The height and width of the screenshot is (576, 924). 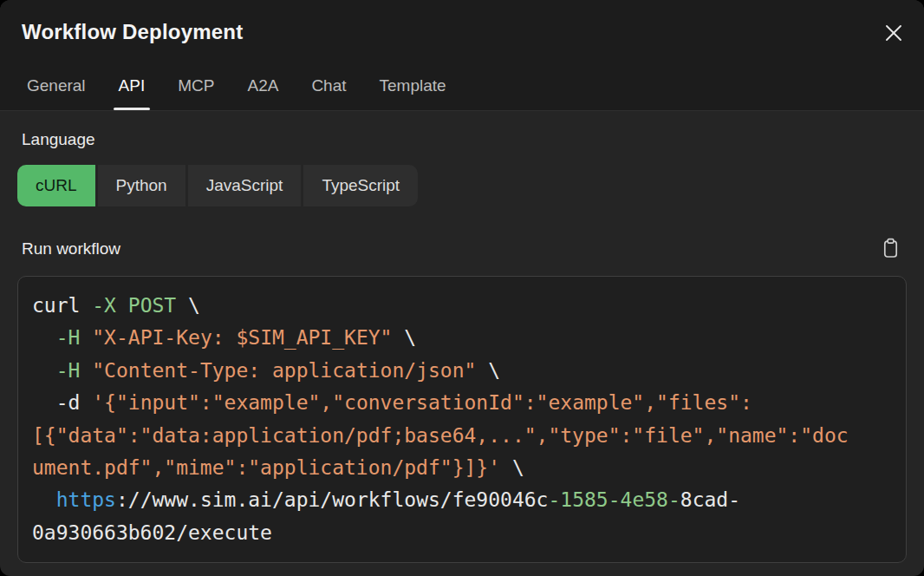 I want to click on language-option-python: Python, so click(x=142, y=186).